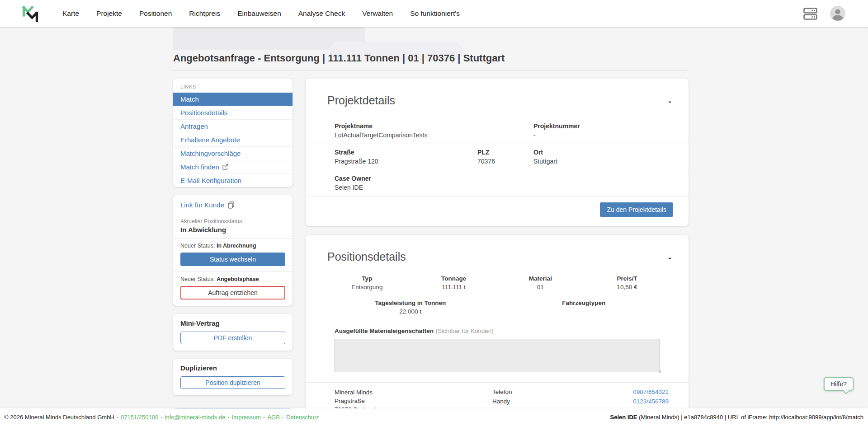 This screenshot has width=868, height=426. Describe the element at coordinates (204, 14) in the screenshot. I see `nav-item-richtpreis: Richtpreis` at that location.